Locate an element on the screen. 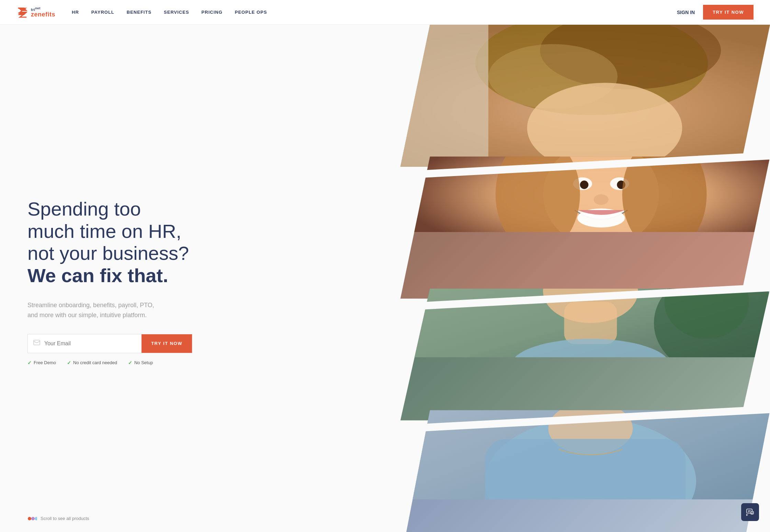  trinet-text: trinet is located at coordinates (43, 9).